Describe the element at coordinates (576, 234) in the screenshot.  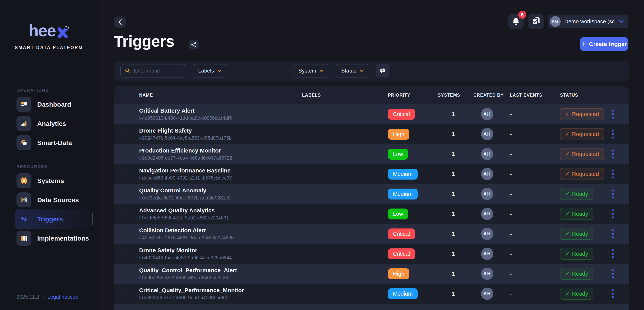
I see `status-badge: ✓Ready` at that location.